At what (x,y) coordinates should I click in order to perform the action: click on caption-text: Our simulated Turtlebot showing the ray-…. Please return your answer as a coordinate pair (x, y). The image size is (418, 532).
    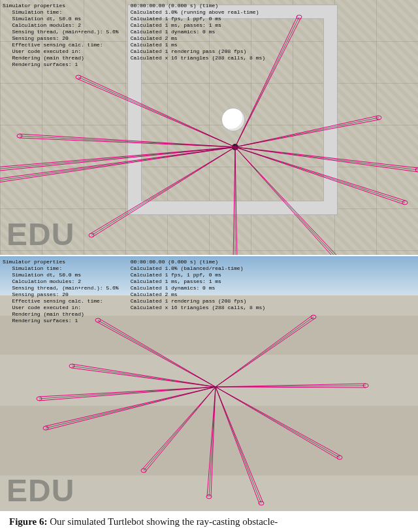
    Looking at the image, I should click on (163, 522).